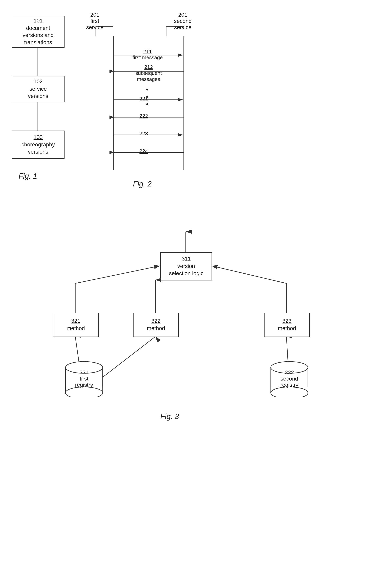 The image size is (392, 566). I want to click on second-service-number: 201, so click(183, 15).